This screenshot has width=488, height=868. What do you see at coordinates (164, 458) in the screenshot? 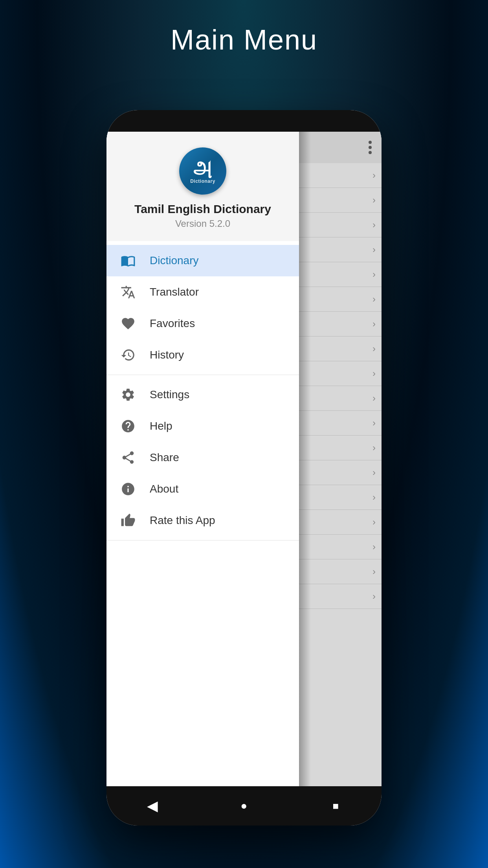
I see `menu-label-share: Share` at bounding box center [164, 458].